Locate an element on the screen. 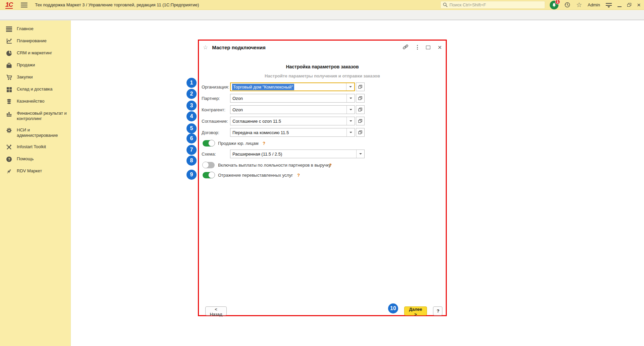 Image resolution: width=644 pixels, height=346 pixels. sidebar-item-label: CRM и маркетинг is located at coordinates (34, 53).